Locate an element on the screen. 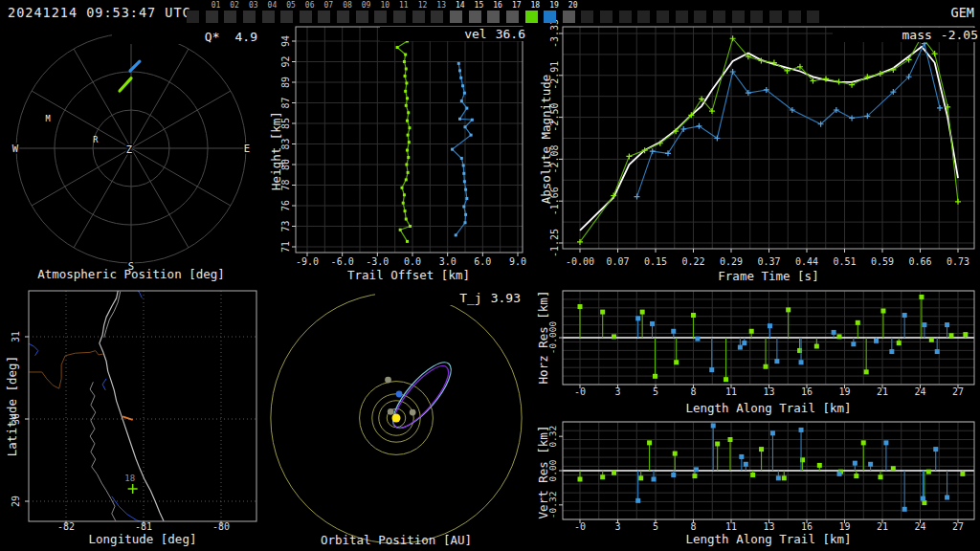  tick-label: 27 is located at coordinates (958, 392).